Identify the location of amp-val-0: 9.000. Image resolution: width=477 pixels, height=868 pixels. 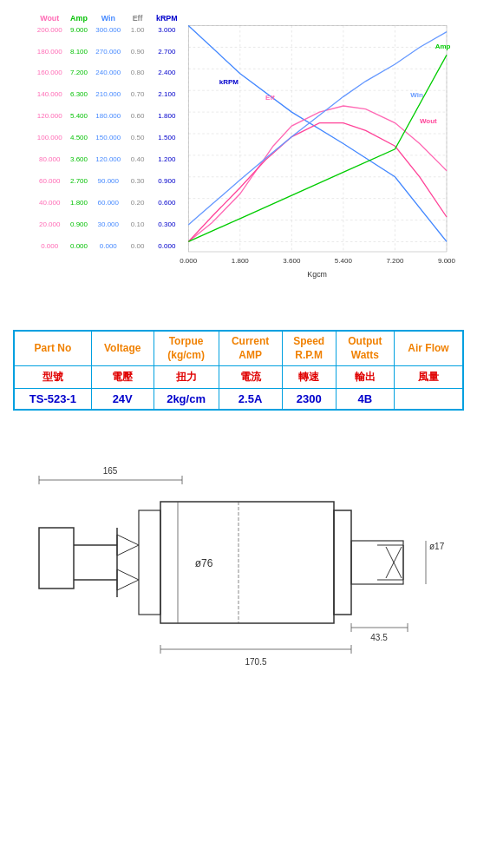
(80, 30).